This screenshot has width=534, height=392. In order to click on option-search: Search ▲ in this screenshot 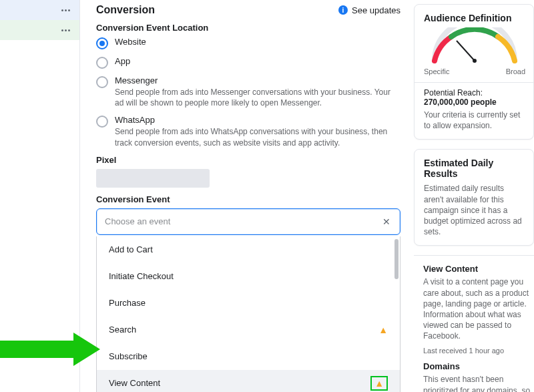, I will do `click(248, 330)`.